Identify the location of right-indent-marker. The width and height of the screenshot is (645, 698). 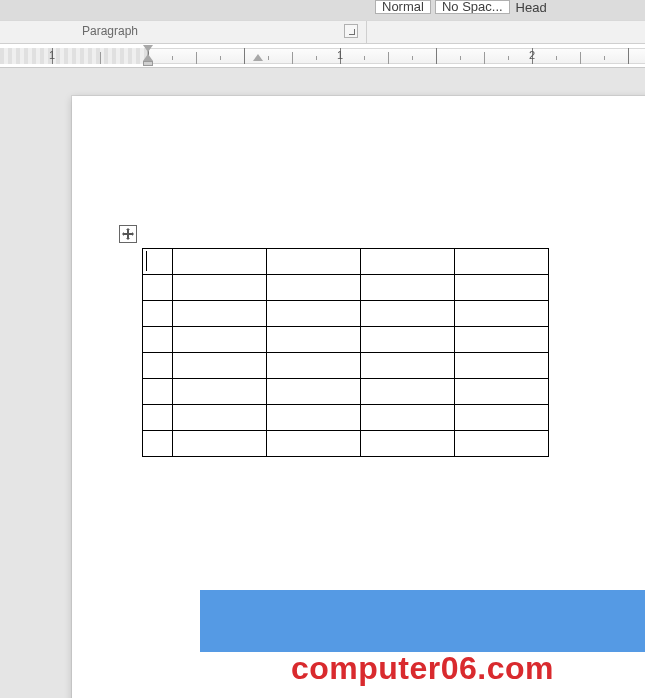
(258, 58).